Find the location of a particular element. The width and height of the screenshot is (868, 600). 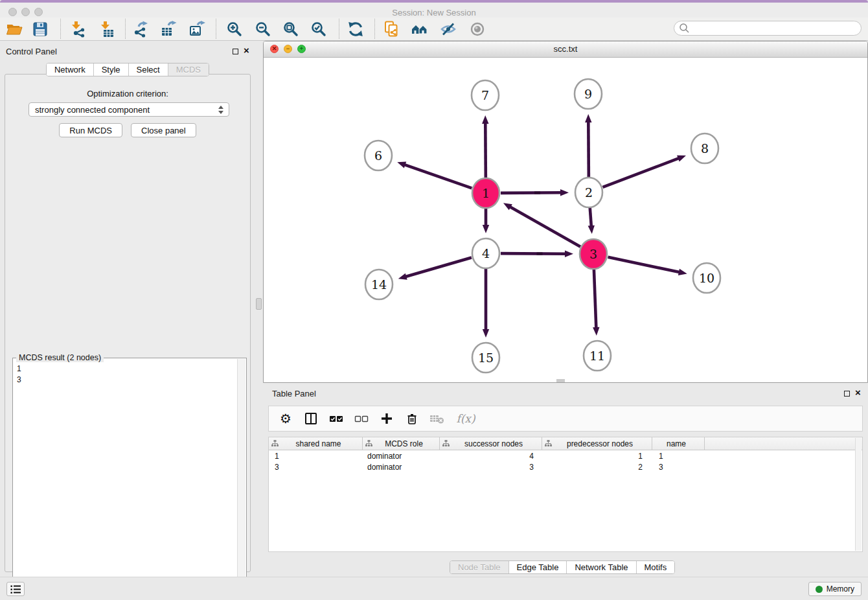

save-session-icon is located at coordinates (40, 29).